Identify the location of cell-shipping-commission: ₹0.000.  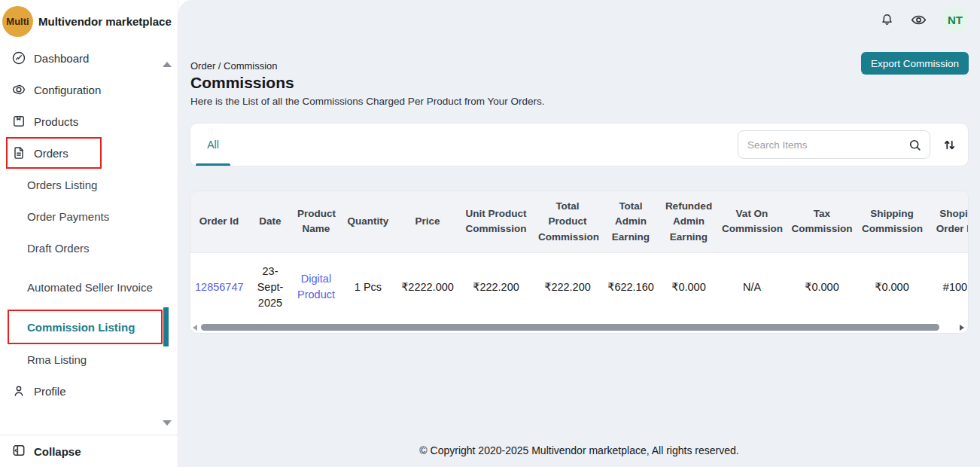
(892, 287).